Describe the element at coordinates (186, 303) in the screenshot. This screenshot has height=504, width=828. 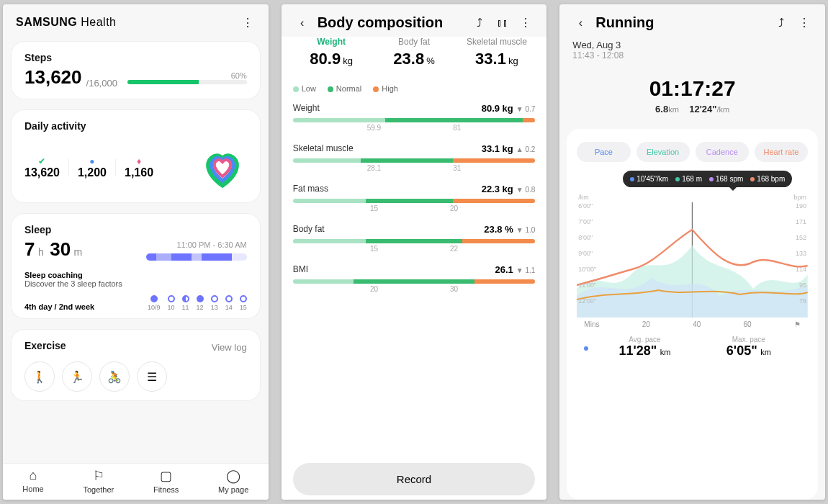
I see `sleep-day: 11` at that location.